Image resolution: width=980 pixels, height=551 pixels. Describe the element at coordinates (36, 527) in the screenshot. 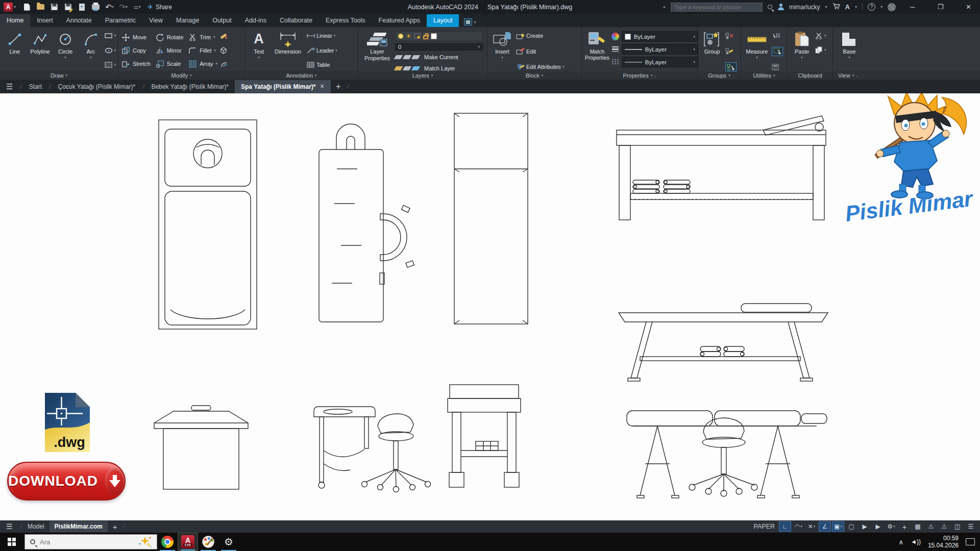

I see `model-tab: Model` at that location.